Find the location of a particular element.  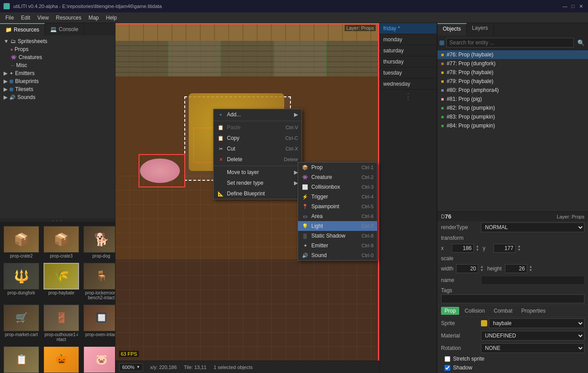

sub-trigger: ⚡ Trigger Ctrl-4 is located at coordinates (338, 197).